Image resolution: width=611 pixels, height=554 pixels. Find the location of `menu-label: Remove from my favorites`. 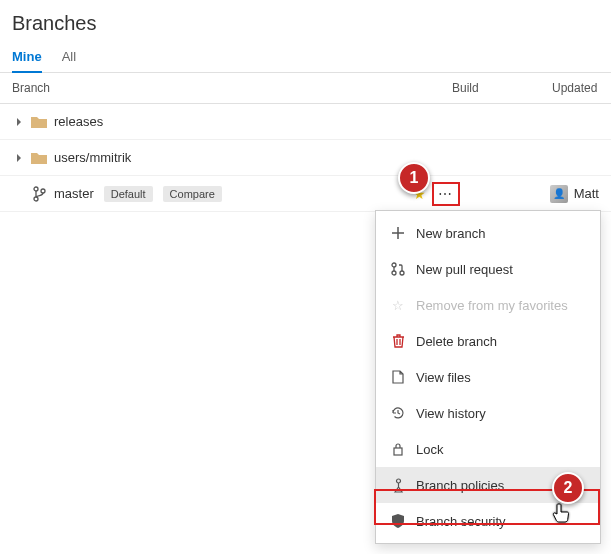

menu-label: Remove from my favorites is located at coordinates (492, 306).